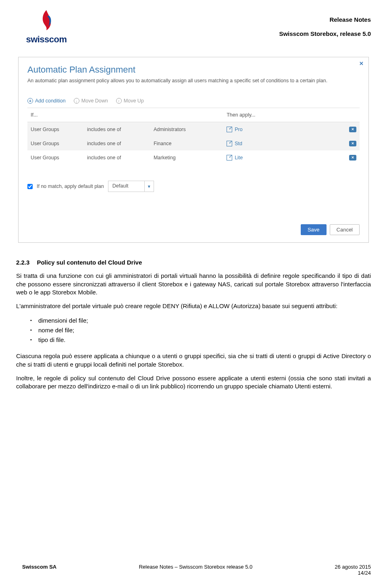 This screenshot has width=387, height=588. I want to click on close-icon: ✕, so click(361, 64).